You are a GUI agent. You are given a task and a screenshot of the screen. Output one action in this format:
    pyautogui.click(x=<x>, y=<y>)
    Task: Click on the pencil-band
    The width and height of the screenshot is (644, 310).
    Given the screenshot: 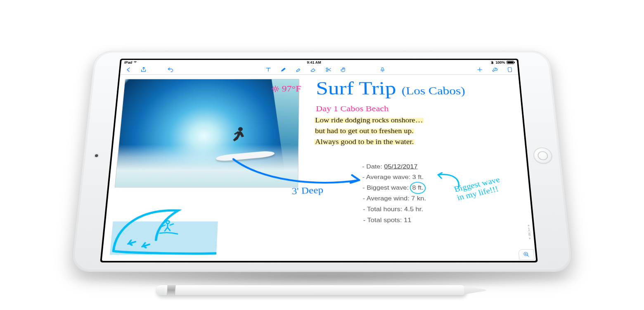 What is the action you would take?
    pyautogui.click(x=171, y=290)
    